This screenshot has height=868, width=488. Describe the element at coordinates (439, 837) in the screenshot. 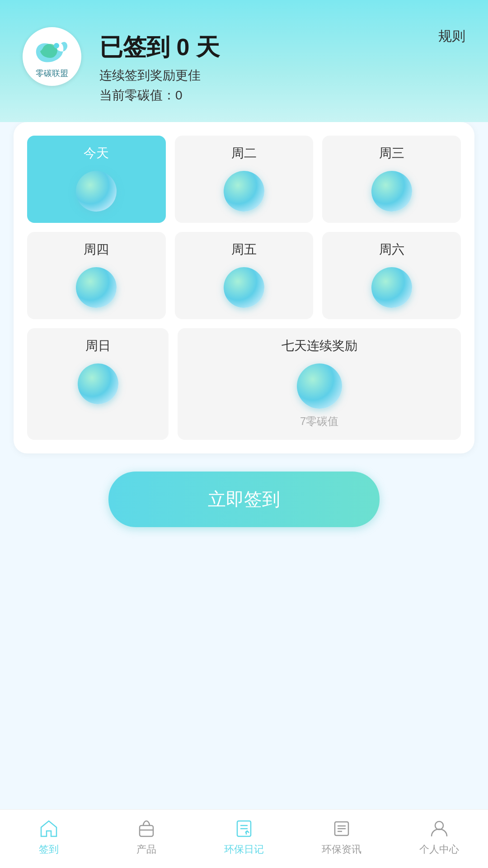

I see `nav-item-profile: 个人中心` at that location.